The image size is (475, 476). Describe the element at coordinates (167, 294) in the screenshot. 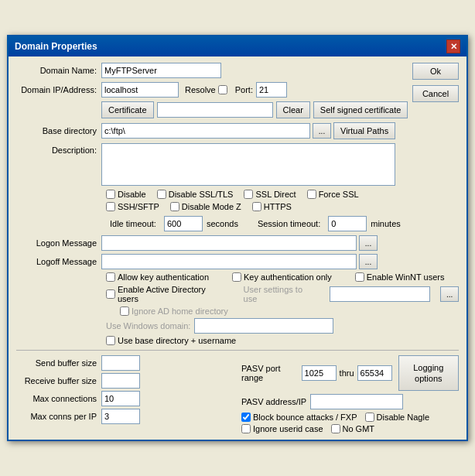

I see `enable-ad-checkbox-item: Enable Active Directory users` at that location.